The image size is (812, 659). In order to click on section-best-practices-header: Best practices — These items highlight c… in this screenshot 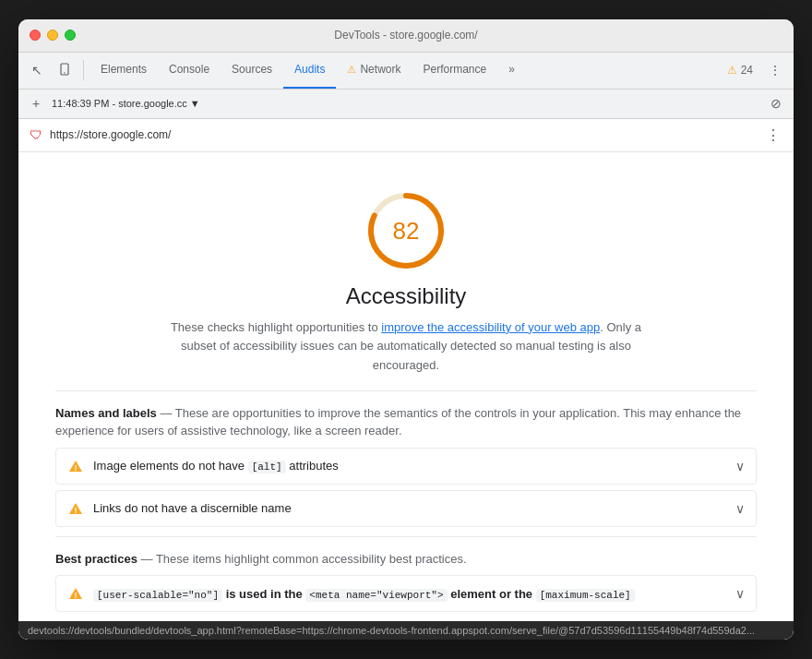, I will do `click(406, 556)`.